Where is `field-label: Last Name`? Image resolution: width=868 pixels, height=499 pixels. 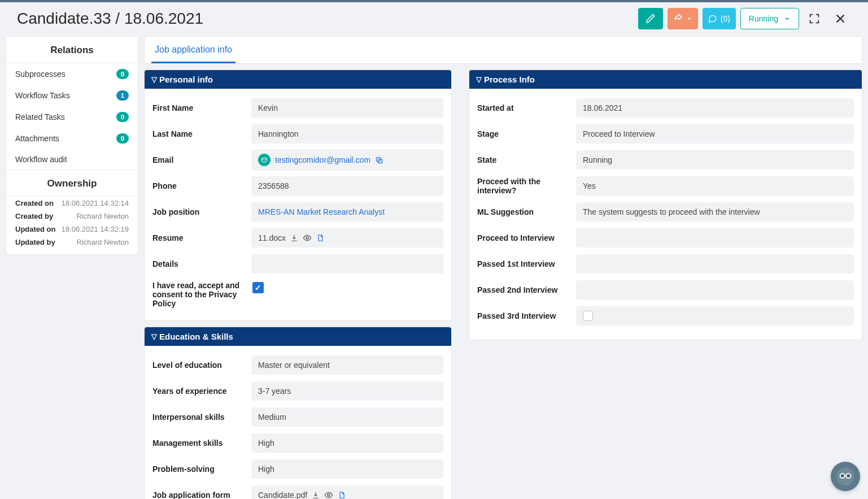 field-label: Last Name is located at coordinates (202, 134).